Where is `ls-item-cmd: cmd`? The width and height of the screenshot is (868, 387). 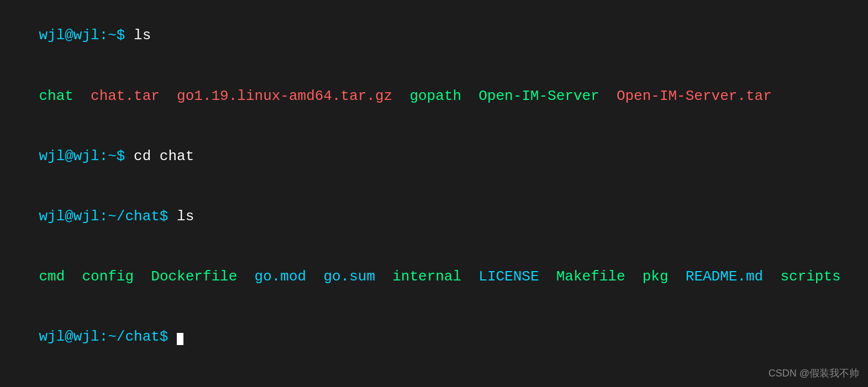
ls-item-cmd: cmd is located at coordinates (52, 277).